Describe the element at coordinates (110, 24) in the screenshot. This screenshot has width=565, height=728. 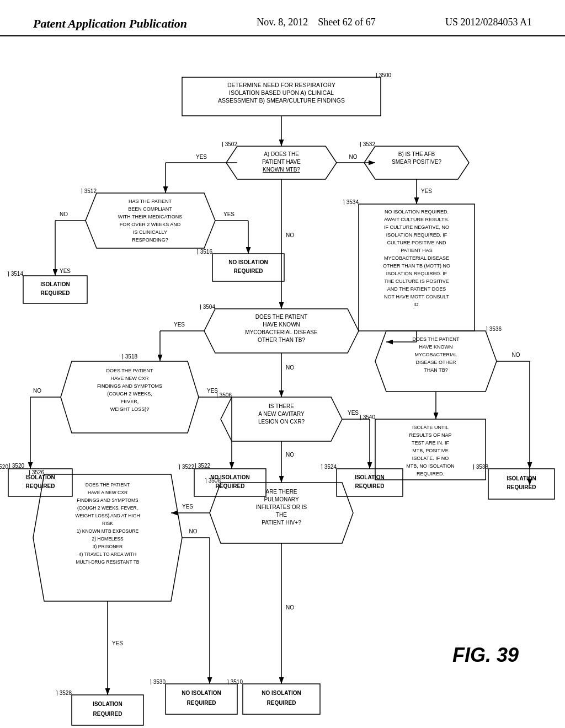
I see `publication-title: Patent Application Publication` at that location.